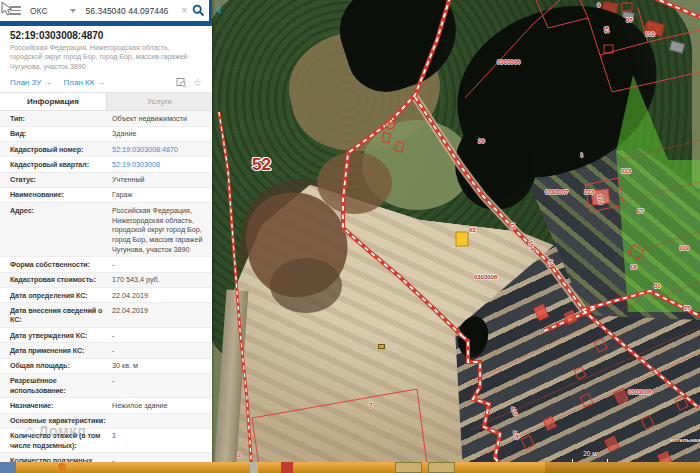  What do you see at coordinates (161, 180) in the screenshot?
I see `info-row-value: Учтенный` at bounding box center [161, 180].